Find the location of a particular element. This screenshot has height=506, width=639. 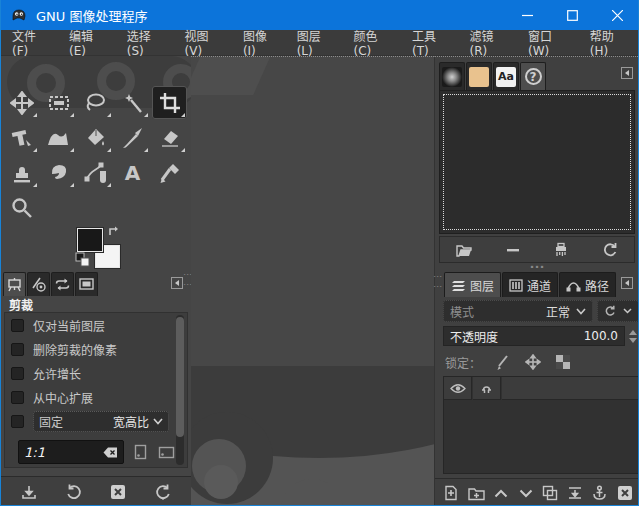

tool-rectangle-select is located at coordinates (58, 102).